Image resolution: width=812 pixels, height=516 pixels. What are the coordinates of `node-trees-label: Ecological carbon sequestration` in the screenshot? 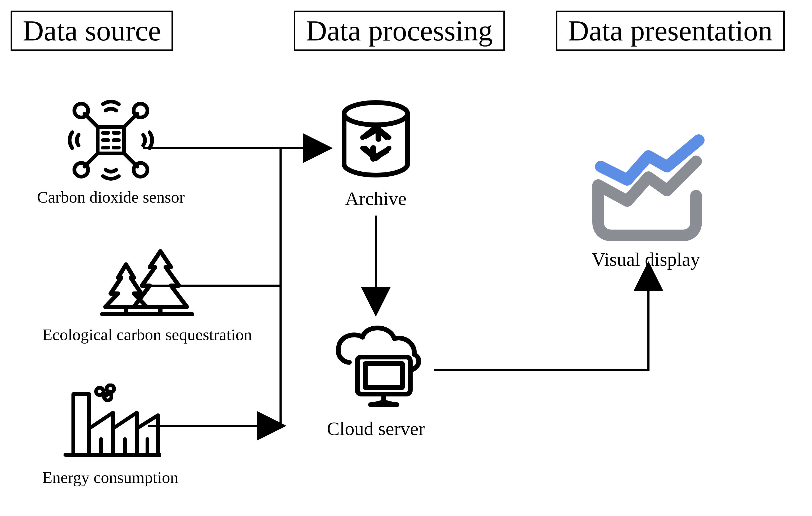 It's located at (147, 335).